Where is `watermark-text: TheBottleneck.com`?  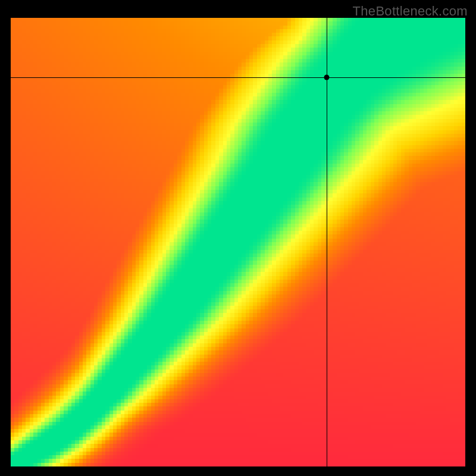
watermark-text: TheBottleneck.com is located at coordinates (411, 11).